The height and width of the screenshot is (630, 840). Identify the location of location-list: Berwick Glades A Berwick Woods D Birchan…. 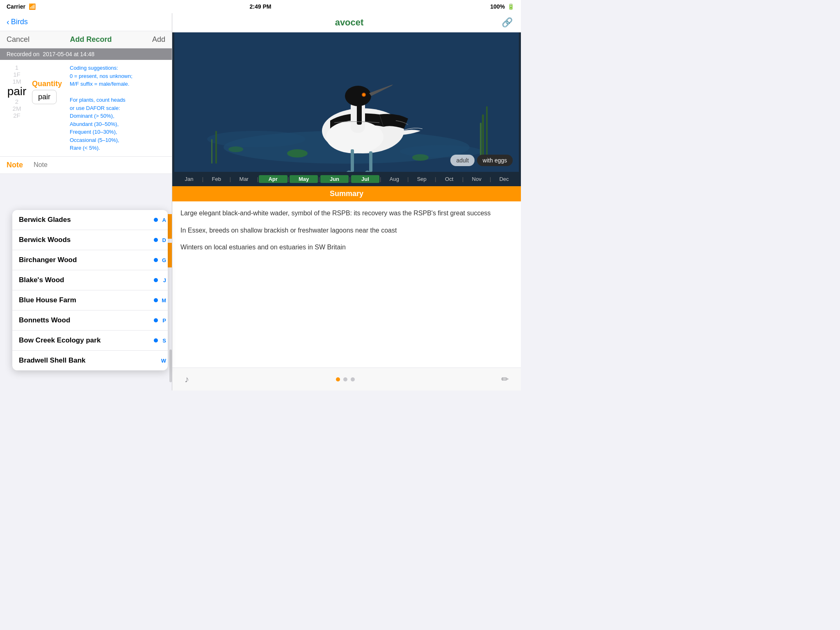
(90, 290).